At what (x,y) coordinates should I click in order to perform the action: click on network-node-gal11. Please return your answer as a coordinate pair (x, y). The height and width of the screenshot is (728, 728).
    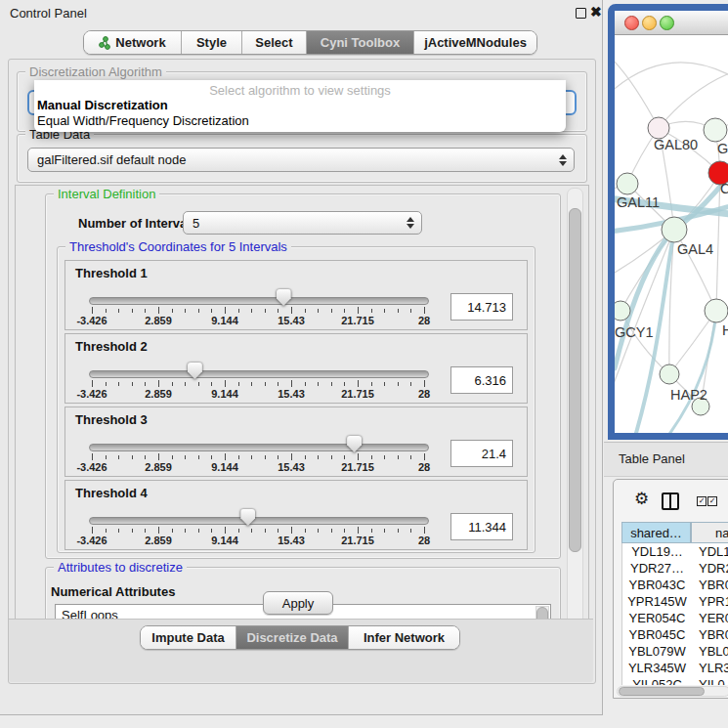
    Looking at the image, I should click on (627, 184).